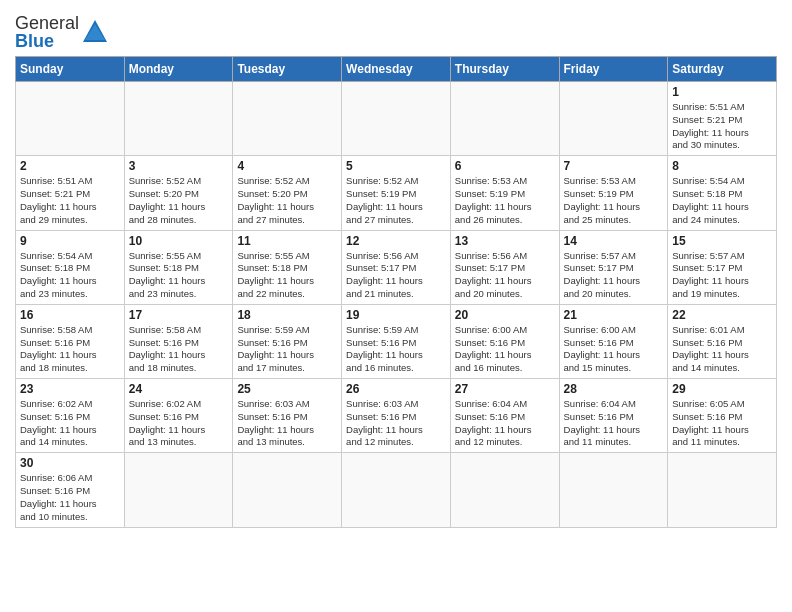 The width and height of the screenshot is (792, 612). Describe the element at coordinates (396, 70) in the screenshot. I see `header-day-wednesday: Wednesday` at that location.